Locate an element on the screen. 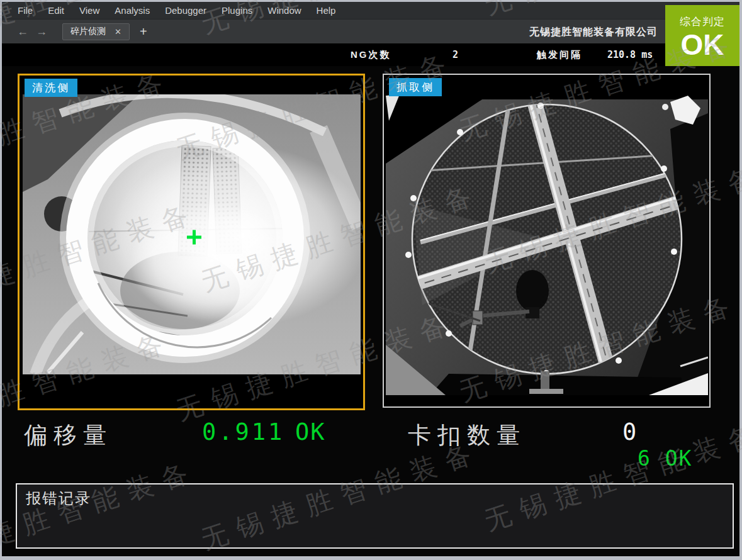 The height and width of the screenshot is (560, 742). cleaning-side-tag: 清洗侧 is located at coordinates (51, 88).